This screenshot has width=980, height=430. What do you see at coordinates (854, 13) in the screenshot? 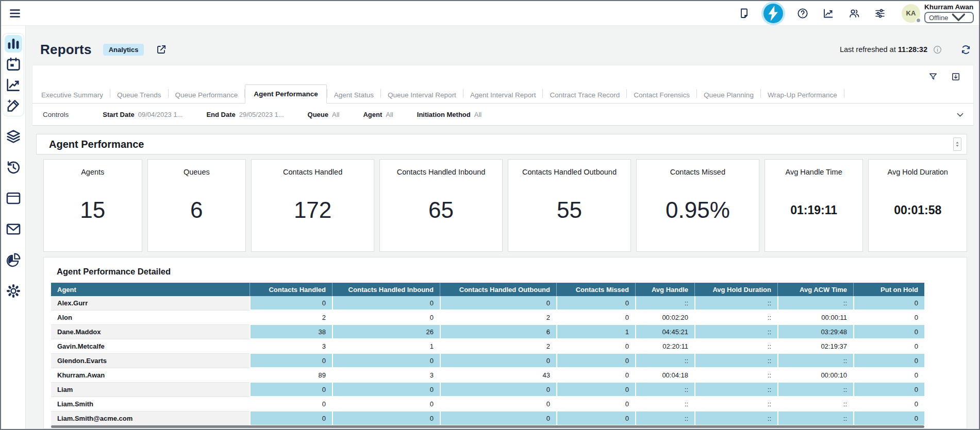
I see `users-icon` at bounding box center [854, 13].